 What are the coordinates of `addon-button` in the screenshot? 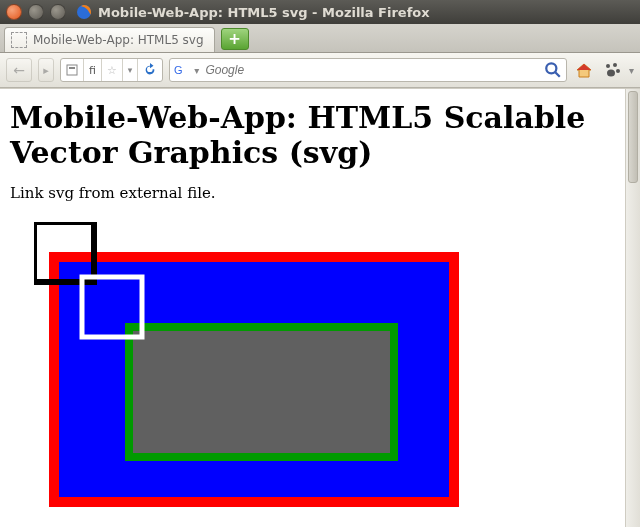 It's located at (612, 70).